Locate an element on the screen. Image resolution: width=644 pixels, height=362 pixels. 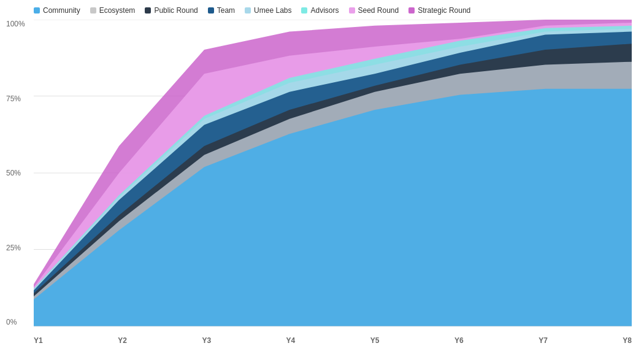
x-label-y2: Y2 is located at coordinates (123, 341).